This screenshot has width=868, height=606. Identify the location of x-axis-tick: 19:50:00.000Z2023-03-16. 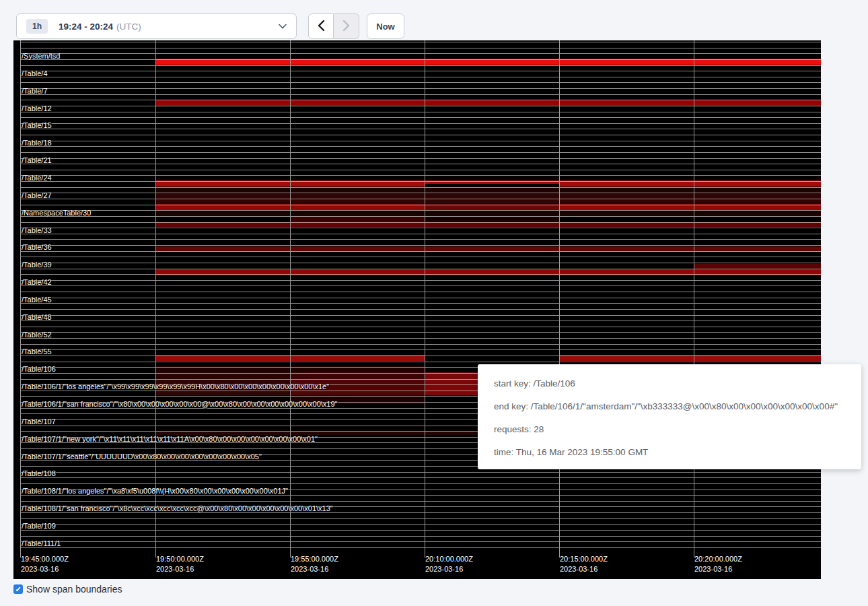
(180, 564).